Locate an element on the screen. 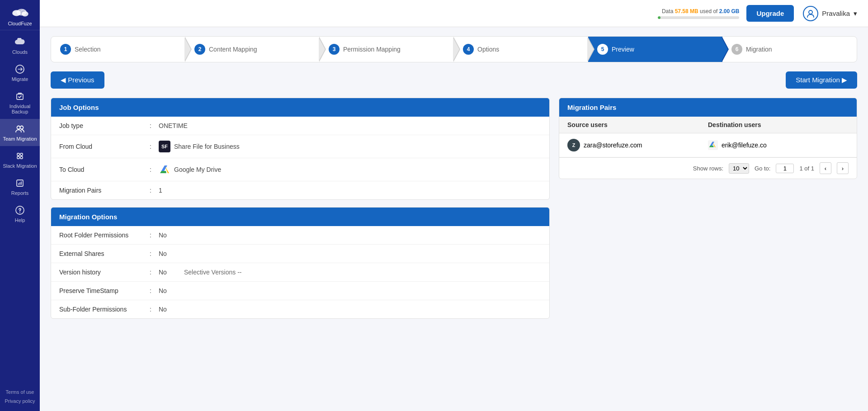 The height and width of the screenshot is (411, 868). user-chevron: ▾ is located at coordinates (855, 14).